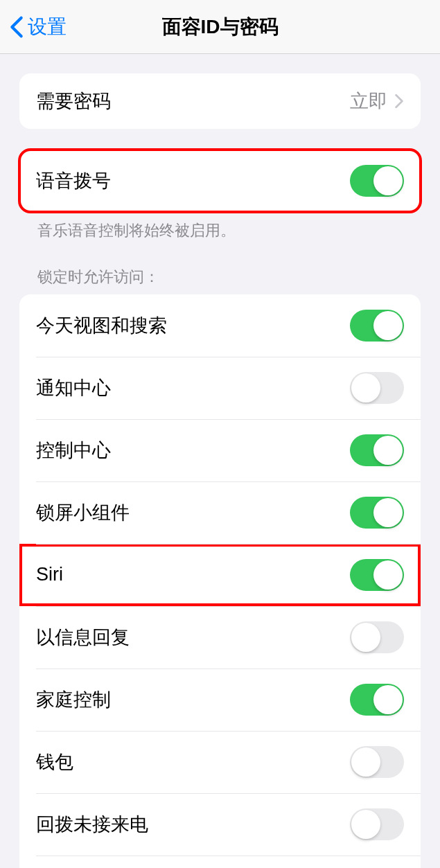 This screenshot has width=440, height=868. Describe the element at coordinates (220, 181) in the screenshot. I see `voice-dial-section: 语音拨号` at that location.